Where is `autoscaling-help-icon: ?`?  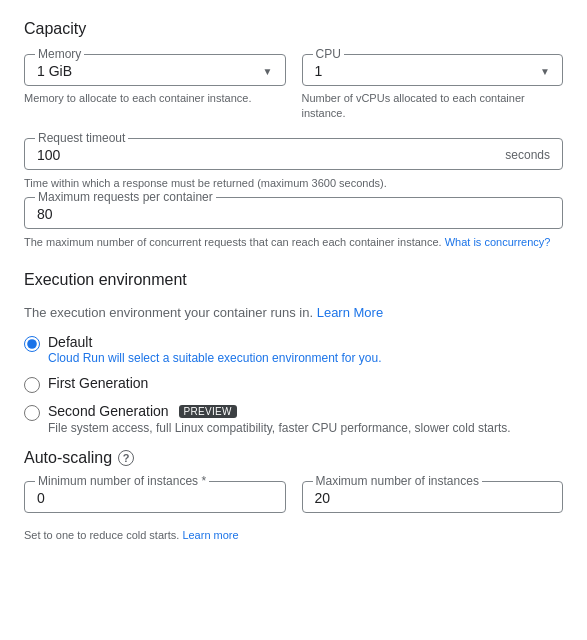 autoscaling-help-icon: ? is located at coordinates (126, 458).